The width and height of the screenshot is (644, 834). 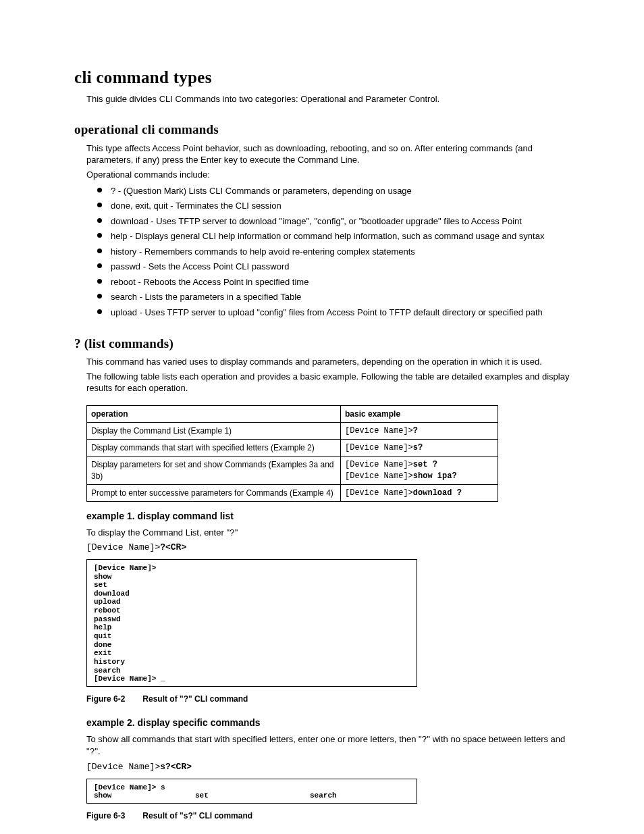 What do you see at coordinates (333, 191) in the screenshot?
I see `list-item: ? - (Question Mark) Lists CLI Commands o…` at bounding box center [333, 191].